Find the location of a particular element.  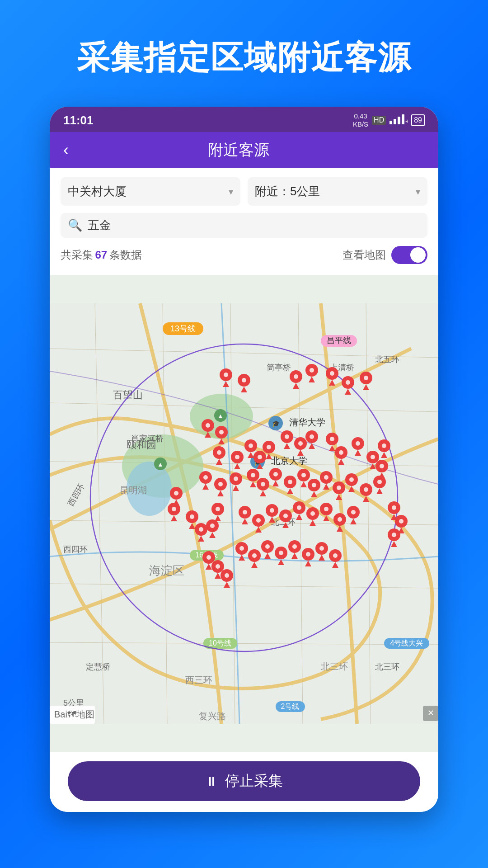

stats-prefix: 共采集 is located at coordinates (77, 255).